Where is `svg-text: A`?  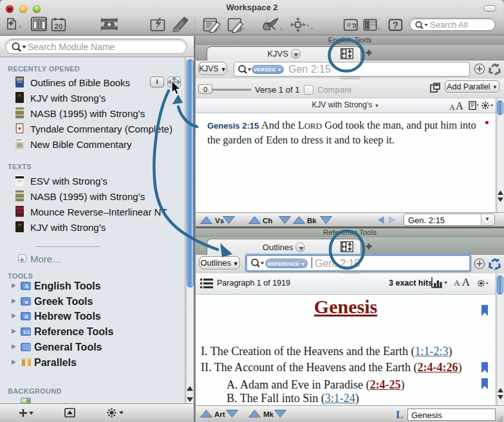
svg-text: A is located at coordinates (27, 286).